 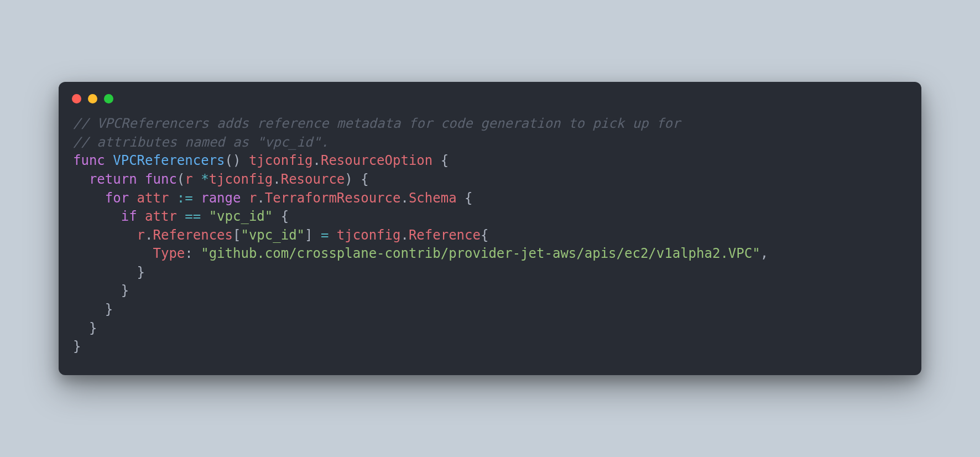 I want to click on property: References, so click(x=194, y=235).